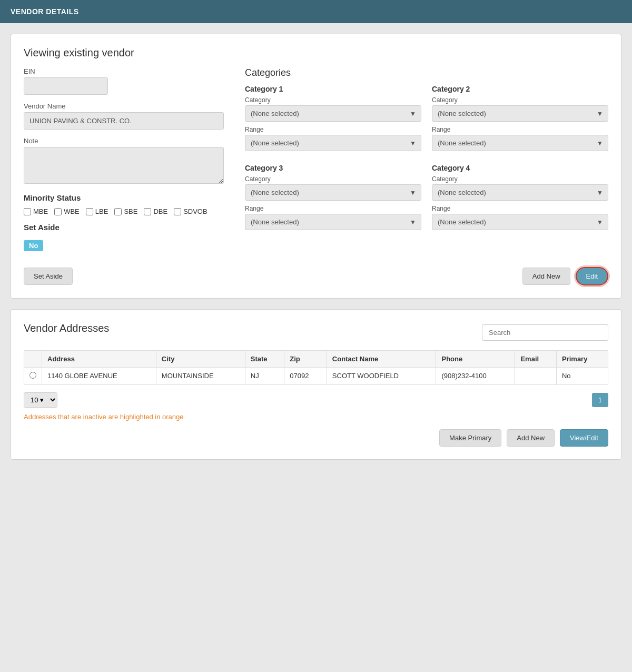  Describe the element at coordinates (124, 228) in the screenshot. I see `set-aside-label: Set Aside` at that location.